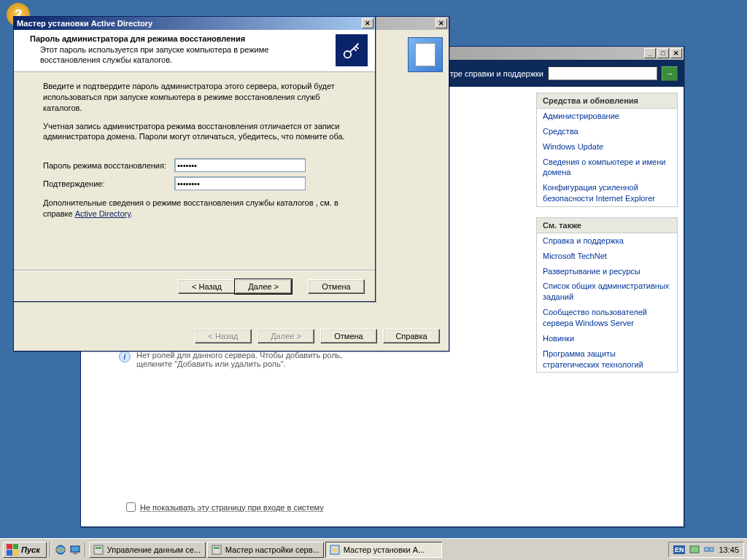 This screenshot has width=747, height=560. Describe the element at coordinates (232, 508) in the screenshot. I see `dont-show-label: Не показывать эту страницу при входе в с…` at that location.